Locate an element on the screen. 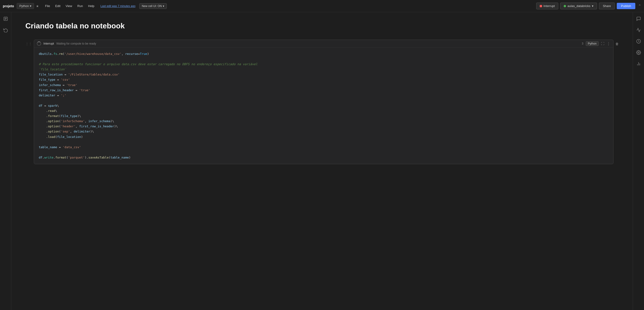  cell-spinner is located at coordinates (39, 43).